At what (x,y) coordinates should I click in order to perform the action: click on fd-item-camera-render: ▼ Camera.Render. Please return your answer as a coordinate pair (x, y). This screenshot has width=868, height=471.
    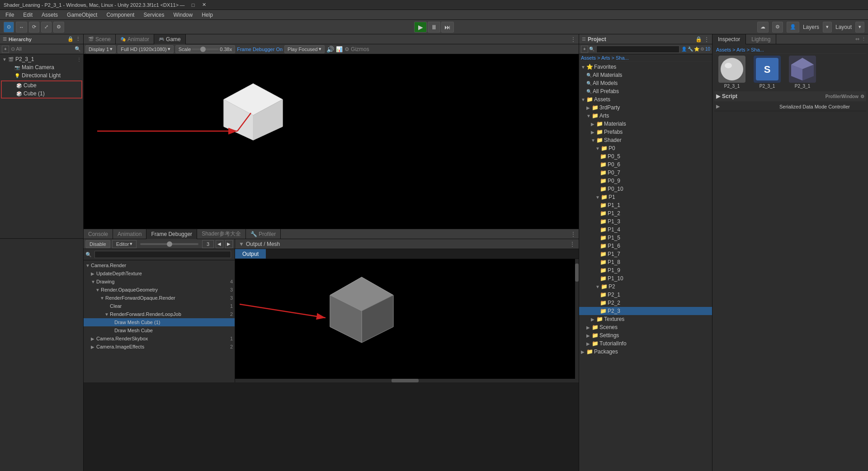
    Looking at the image, I should click on (159, 265).